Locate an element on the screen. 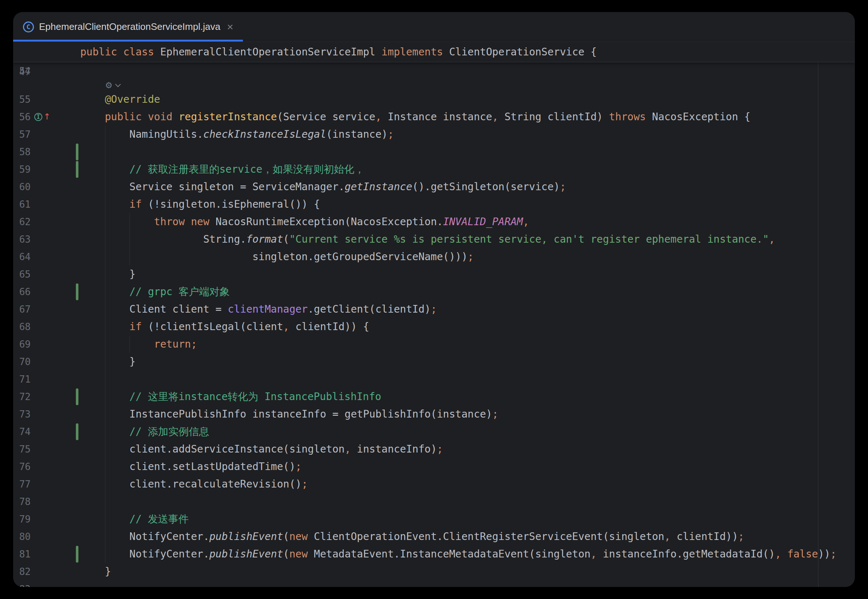  line-number: 60 is located at coordinates (22, 187).